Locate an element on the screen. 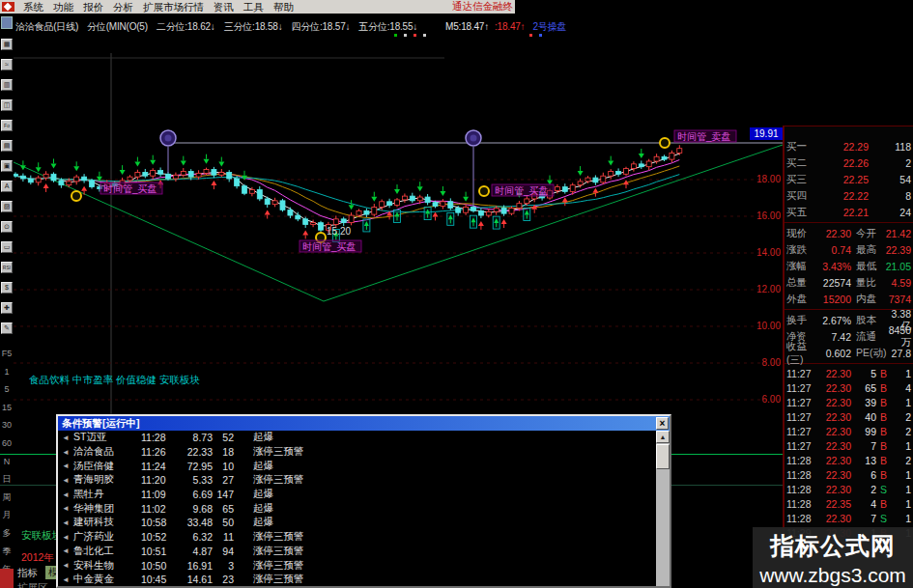  alert-row: ◄ST迈亚11:288.7352起爆 is located at coordinates (357, 438).